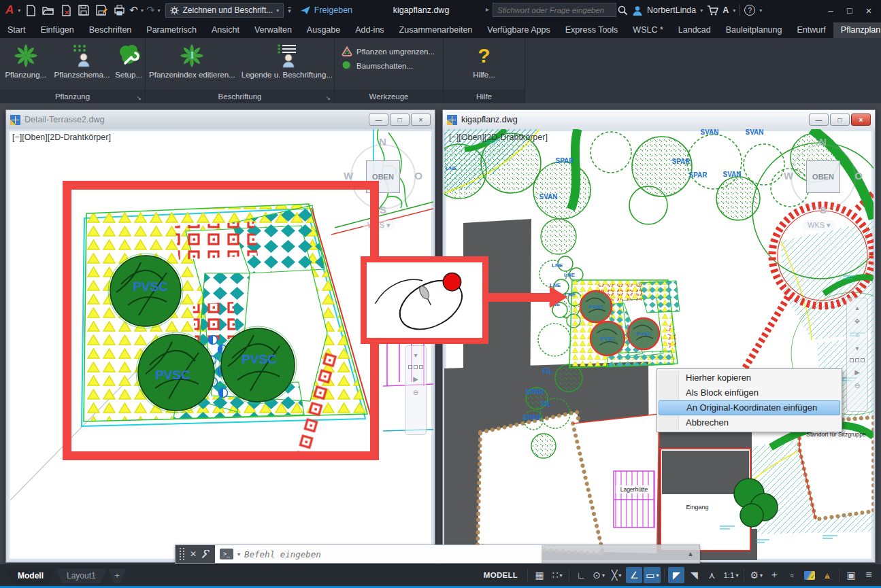 This screenshot has height=588, width=881. I want to click on tab-wslc: WSLC *, so click(648, 30).